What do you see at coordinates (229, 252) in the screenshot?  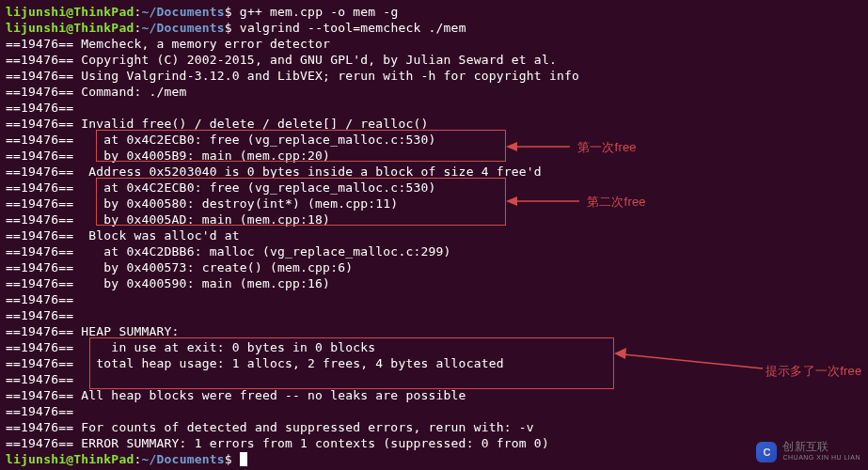 I see `output-line: ==19476== at 0x4C2DBB6: malloc (vg_repla…` at bounding box center [229, 252].